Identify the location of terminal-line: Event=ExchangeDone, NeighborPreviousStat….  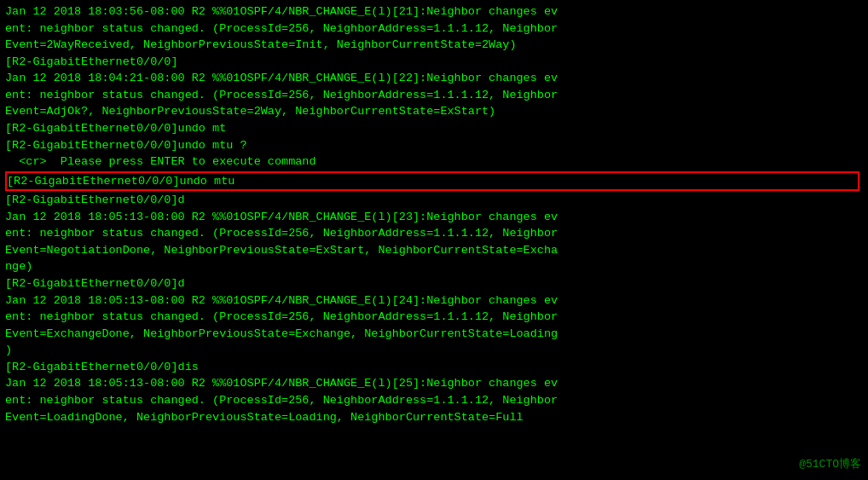
(434, 334).